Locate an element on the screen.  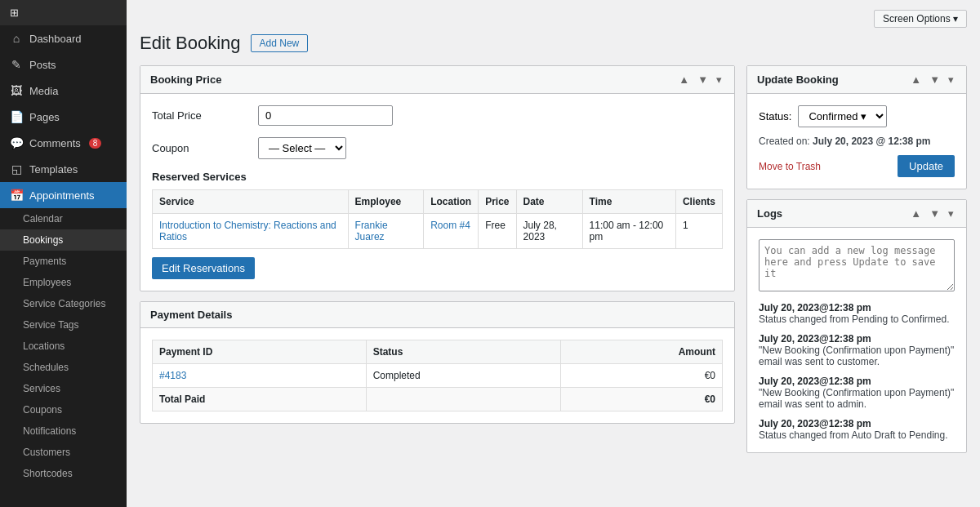
sidebar-item-posts: ✎ Posts is located at coordinates (64, 64).